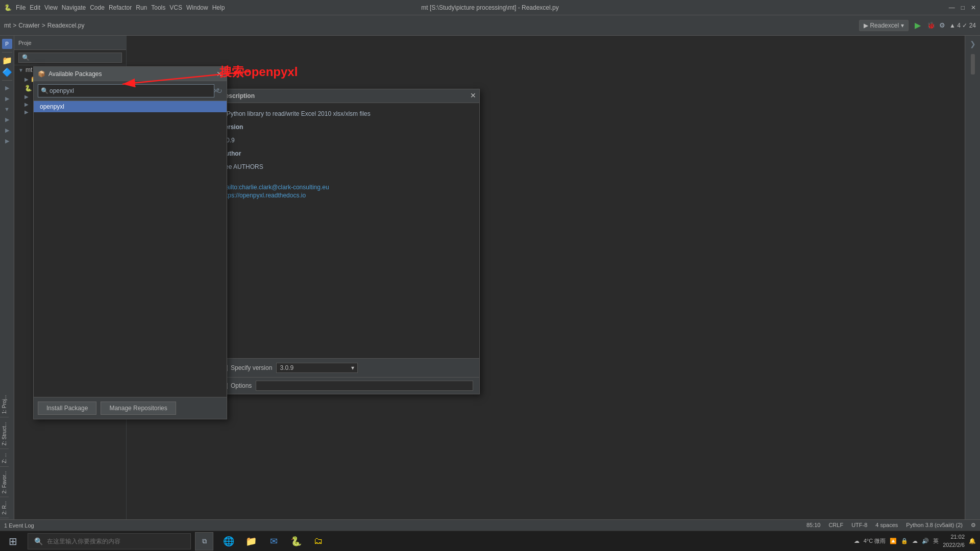 This screenshot has height=551, width=980. What do you see at coordinates (931, 26) in the screenshot?
I see `debug-icon: 🐞` at bounding box center [931, 26].